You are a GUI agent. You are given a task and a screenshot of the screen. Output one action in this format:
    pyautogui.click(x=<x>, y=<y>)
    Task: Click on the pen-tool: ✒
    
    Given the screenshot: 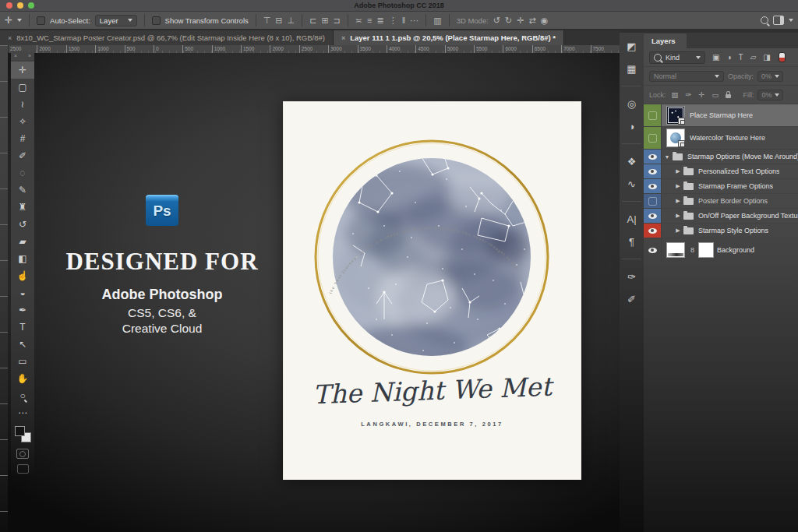 What is the action you would take?
    pyautogui.click(x=23, y=310)
    